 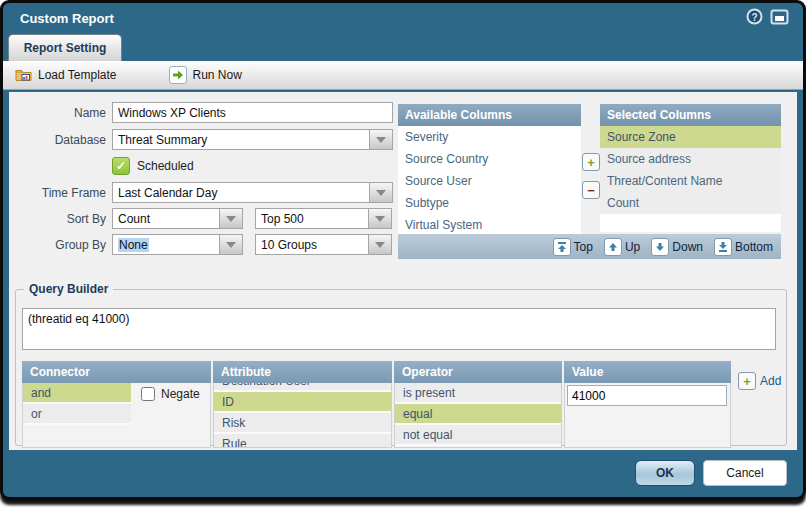 What do you see at coordinates (690, 159) in the screenshot?
I see `list-item: Source address` at bounding box center [690, 159].